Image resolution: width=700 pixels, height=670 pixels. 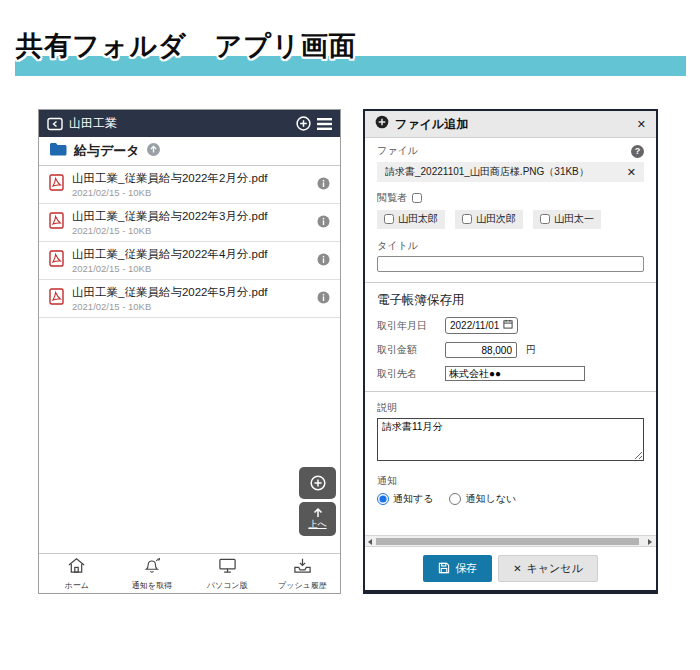 What do you see at coordinates (76, 568) in the screenshot?
I see `home-icon` at bounding box center [76, 568].